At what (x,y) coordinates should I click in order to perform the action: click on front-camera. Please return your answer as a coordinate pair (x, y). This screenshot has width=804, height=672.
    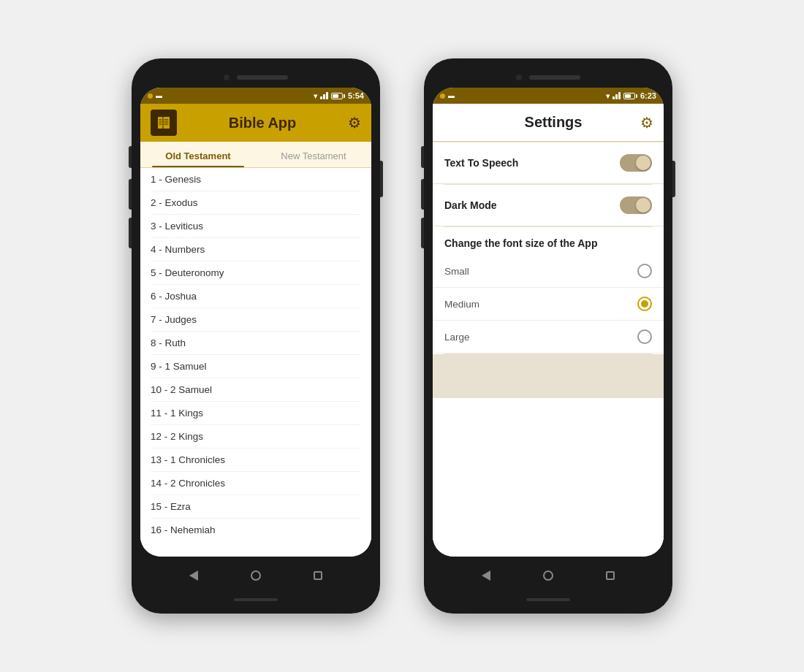
    Looking at the image, I should click on (227, 77).